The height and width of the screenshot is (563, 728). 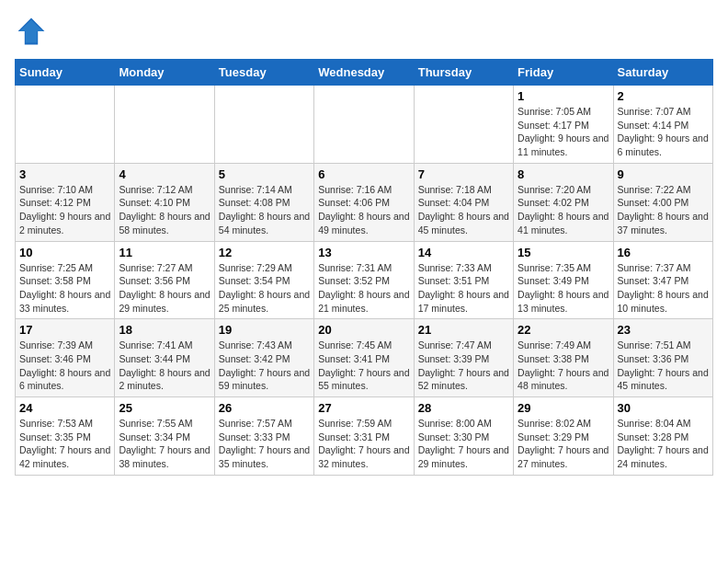 What do you see at coordinates (165, 359) in the screenshot?
I see `day-cell-18: 18Sunrise: 7:41 AMSunset: 3:44 PMDayligh…` at bounding box center [165, 359].